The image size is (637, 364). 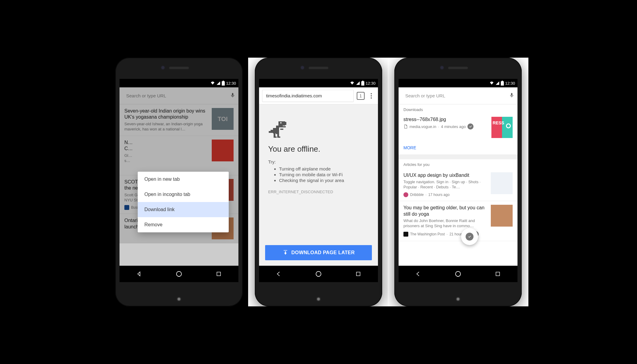 I want to click on menu-remove: Remove, so click(x=183, y=225).